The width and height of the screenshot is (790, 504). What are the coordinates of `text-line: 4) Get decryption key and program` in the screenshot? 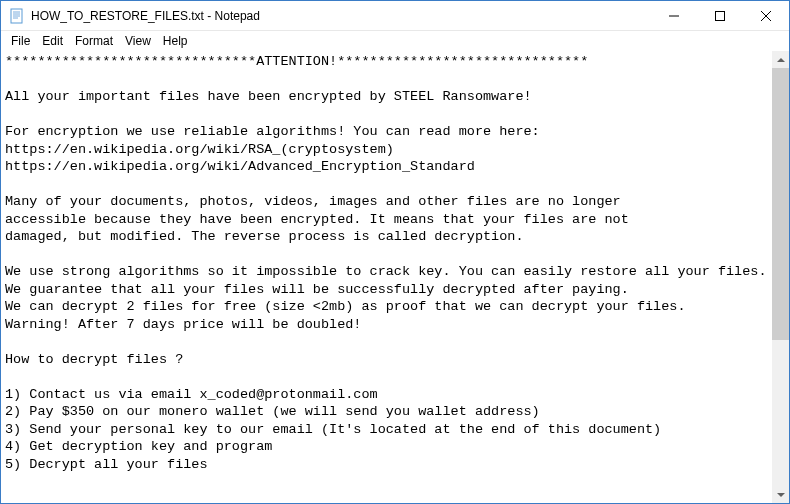 It's located at (138, 446).